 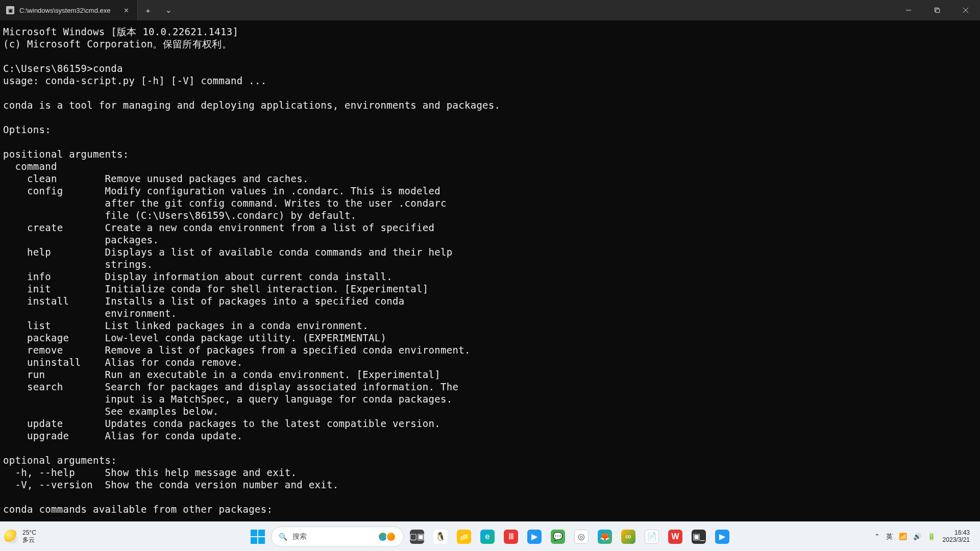 I want to click on terminal-icon: ▣_, so click(x=699, y=537).